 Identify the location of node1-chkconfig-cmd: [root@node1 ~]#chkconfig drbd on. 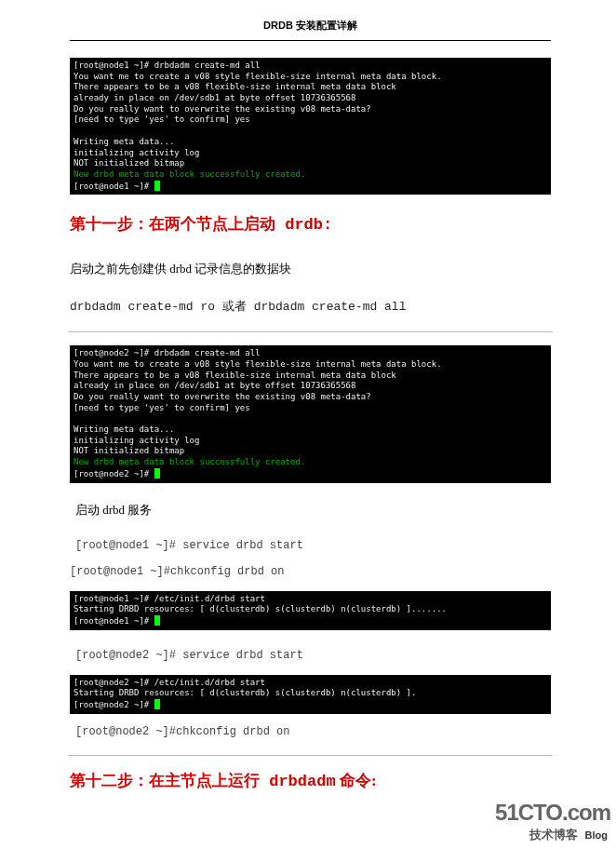
(311, 572).